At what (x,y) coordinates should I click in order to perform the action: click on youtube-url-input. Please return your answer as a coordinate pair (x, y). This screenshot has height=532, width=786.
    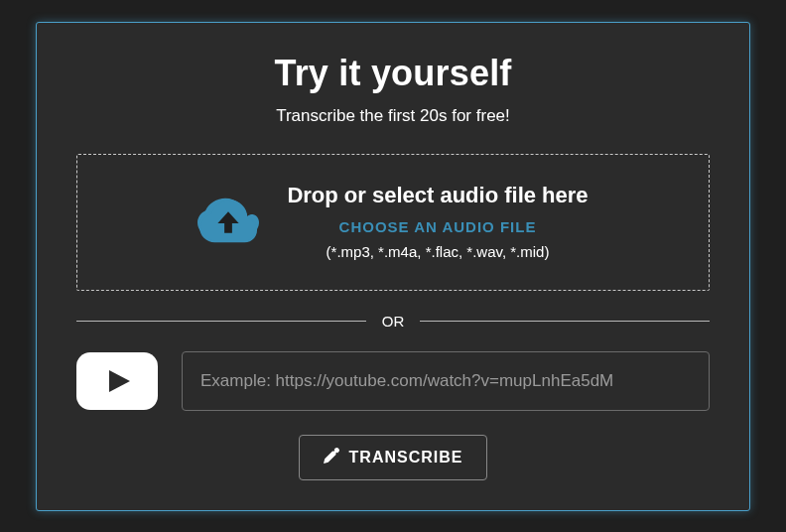
    Looking at the image, I should click on (446, 381).